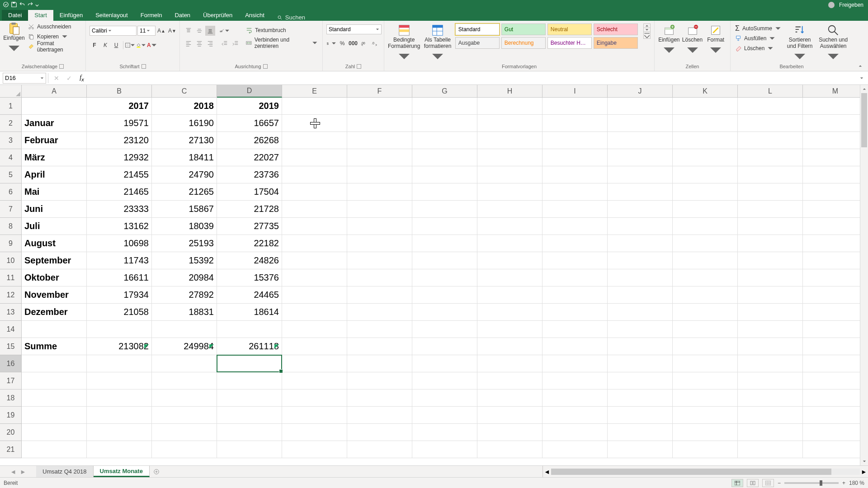 The width and height of the screenshot is (868, 488). I want to click on cell-M17, so click(835, 381).